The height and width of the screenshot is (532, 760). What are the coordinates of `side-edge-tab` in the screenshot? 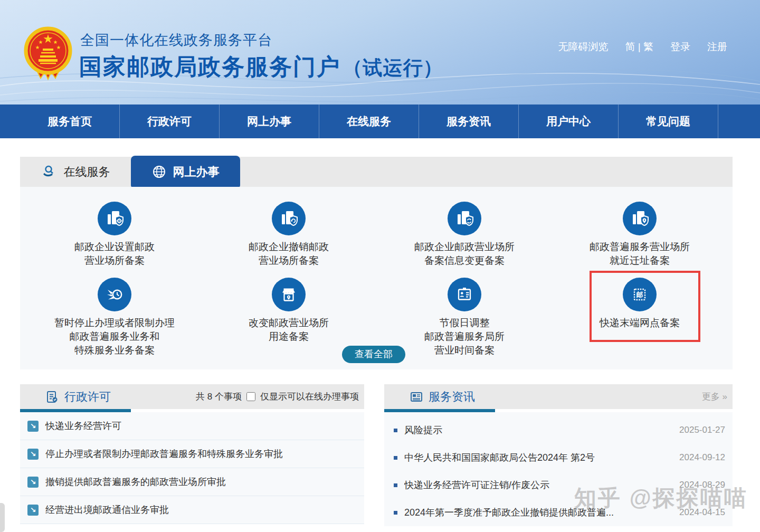 It's located at (2, 517).